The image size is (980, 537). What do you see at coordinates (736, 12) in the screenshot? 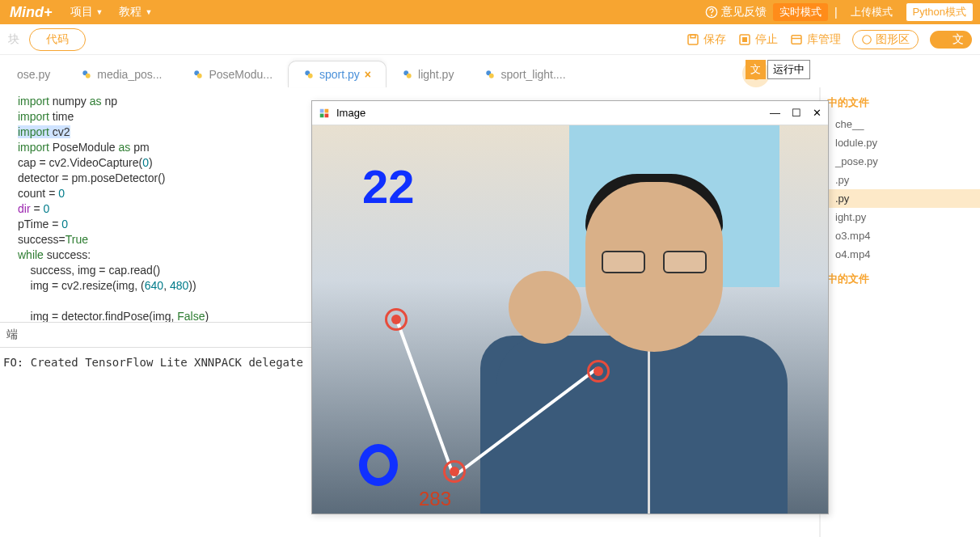
I see `feedback-link: 意见反馈` at bounding box center [736, 12].